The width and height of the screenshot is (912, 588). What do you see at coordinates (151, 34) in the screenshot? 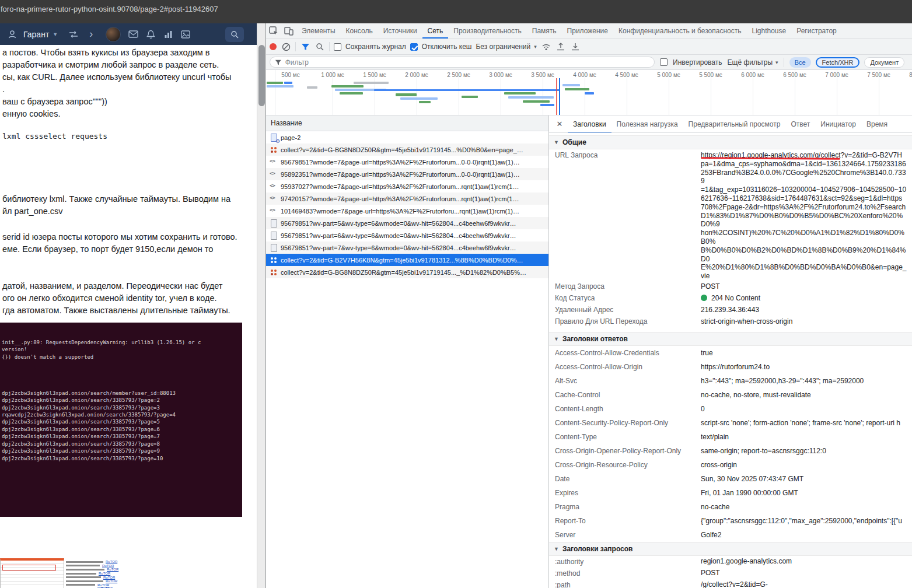
I see `bell-icon` at bounding box center [151, 34].